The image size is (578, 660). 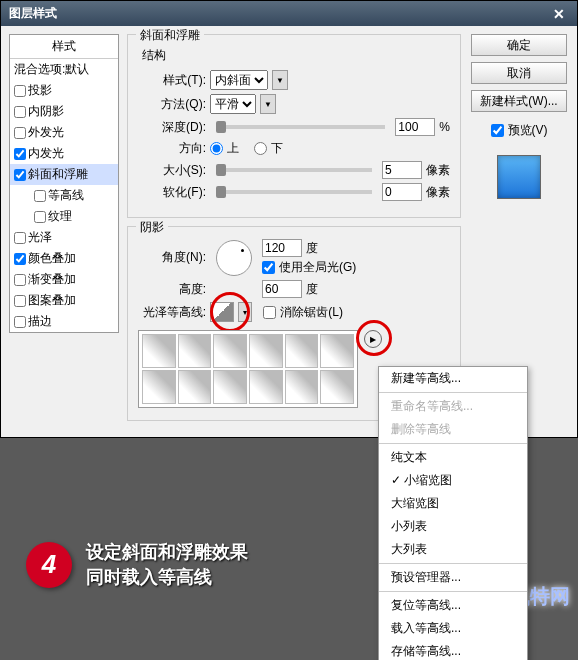 I want to click on style-color-overlay: 颜色叠加, so click(x=64, y=258).